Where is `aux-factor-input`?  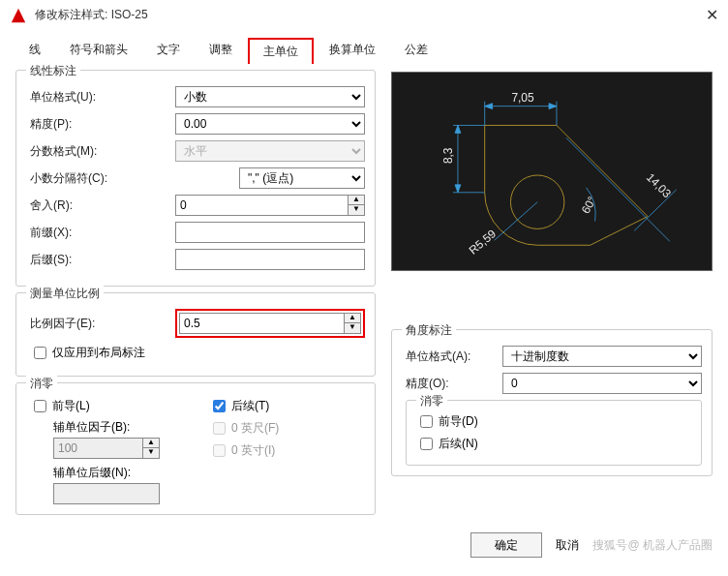 aux-factor-input is located at coordinates (98, 448).